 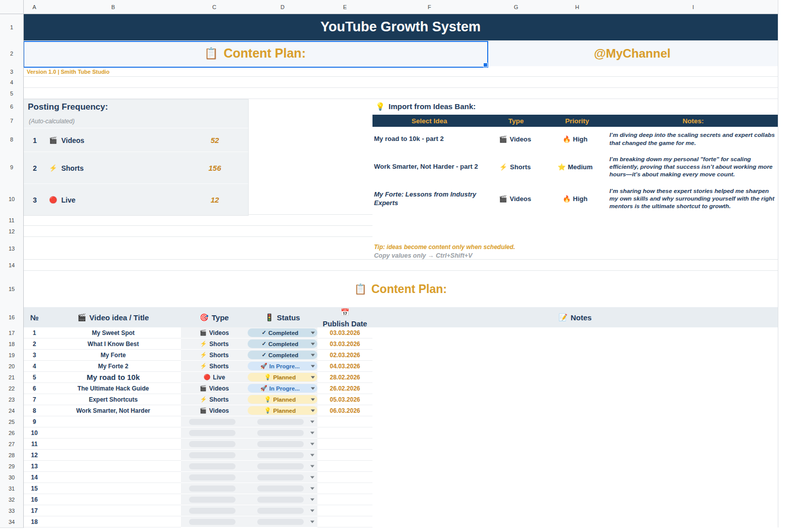 What do you see at coordinates (429, 167) in the screenshot?
I see `ideas-idea-cell: Work Smarter, Not Harder - part 2` at bounding box center [429, 167].